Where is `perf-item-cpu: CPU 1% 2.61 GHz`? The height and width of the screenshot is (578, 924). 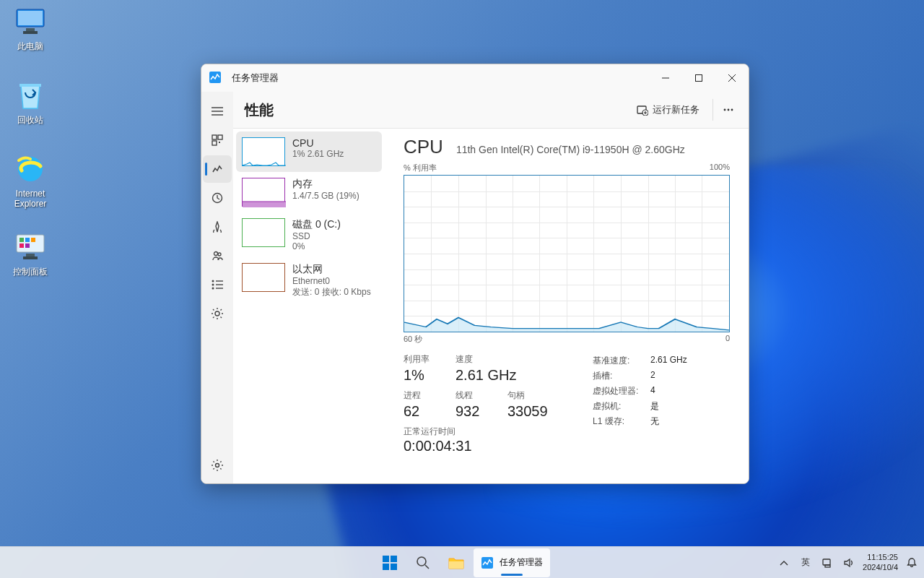
perf-item-cpu: CPU 1% 2.61 GHz is located at coordinates (309, 152).